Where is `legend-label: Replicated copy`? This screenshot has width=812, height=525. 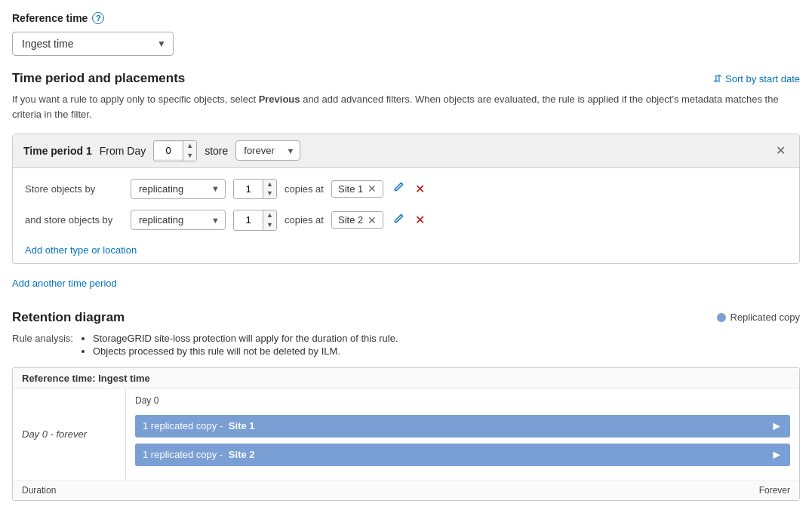
legend-label: Replicated copy is located at coordinates (765, 317).